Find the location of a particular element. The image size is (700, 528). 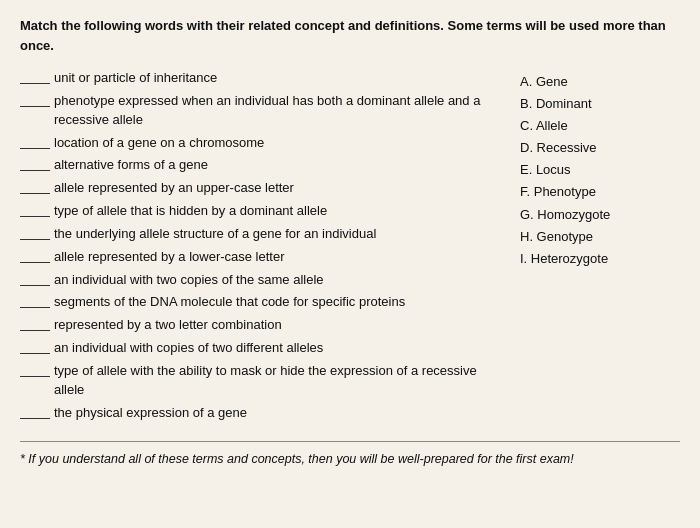

item-text: the physical expression of a gene is located at coordinates (150, 414).